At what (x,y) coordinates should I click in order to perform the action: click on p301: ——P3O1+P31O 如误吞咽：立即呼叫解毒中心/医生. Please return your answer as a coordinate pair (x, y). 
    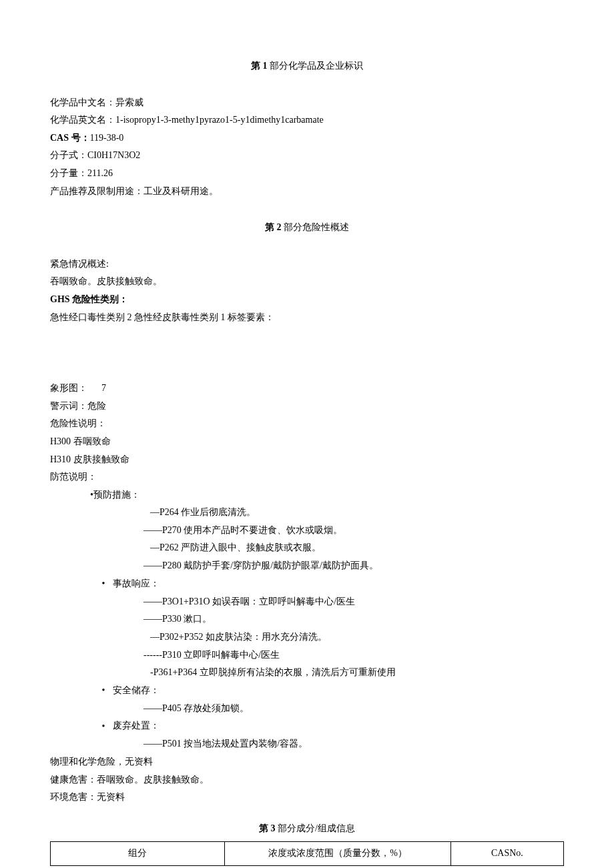
    Looking at the image, I should click on (307, 602).